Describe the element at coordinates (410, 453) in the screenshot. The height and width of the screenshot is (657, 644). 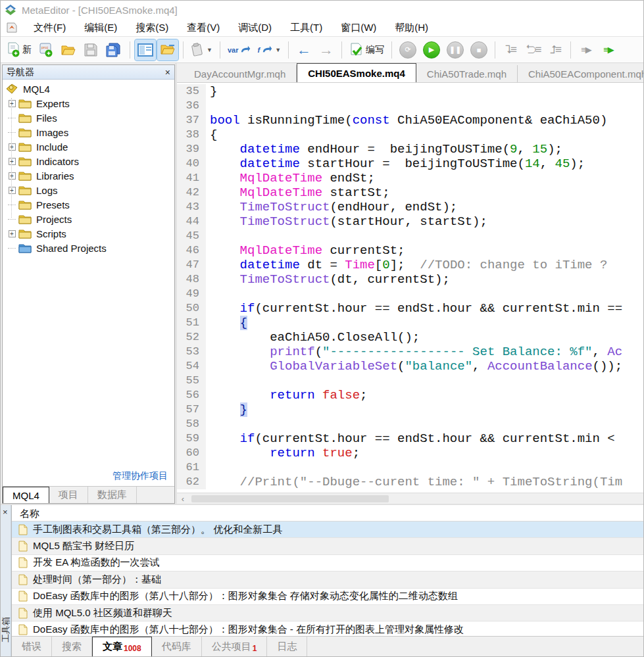
I see `code-line: 60 return true;` at that location.